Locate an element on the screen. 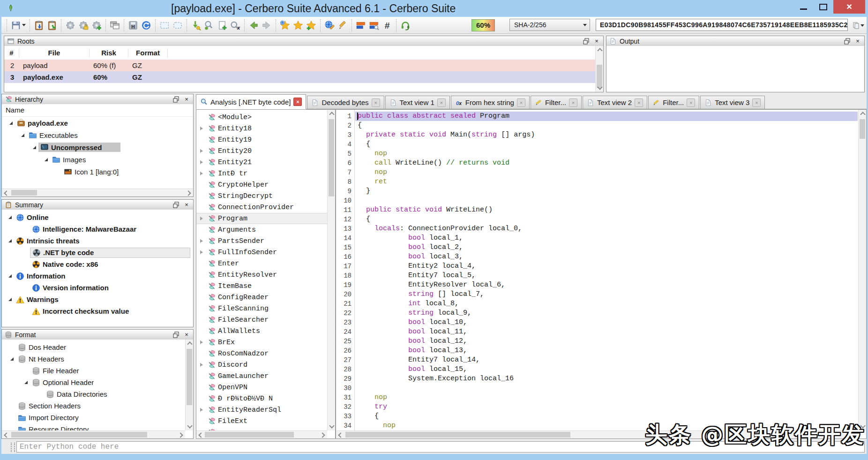 This screenshot has height=460, width=868. class-item-brex: BrEx is located at coordinates (262, 342).